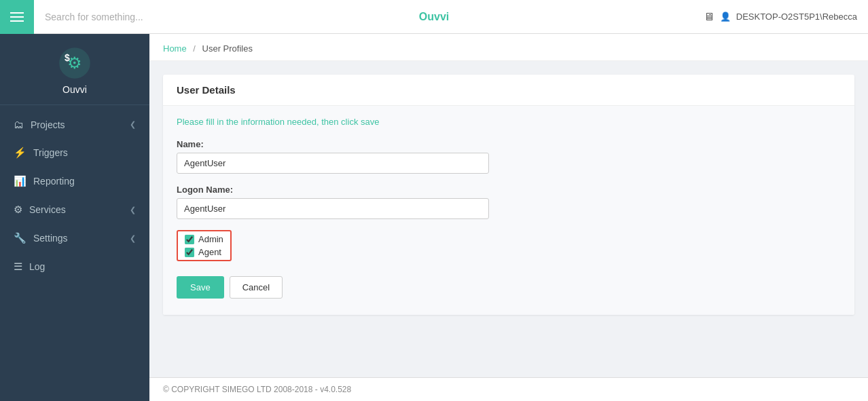  Describe the element at coordinates (175, 49) in the screenshot. I see `breadcrumb-home: Home` at that location.